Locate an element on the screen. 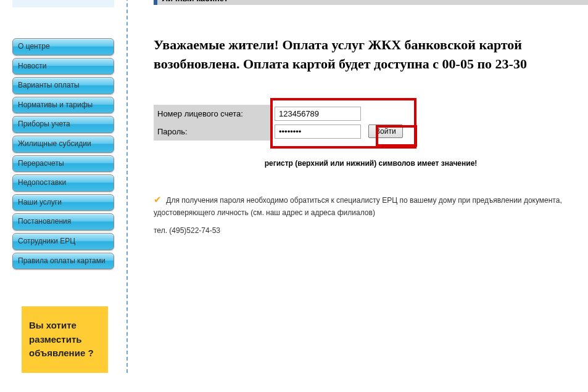 Image resolution: width=588 pixels, height=392 pixels. nav-card-rules: Правила оплаты картами is located at coordinates (63, 261).